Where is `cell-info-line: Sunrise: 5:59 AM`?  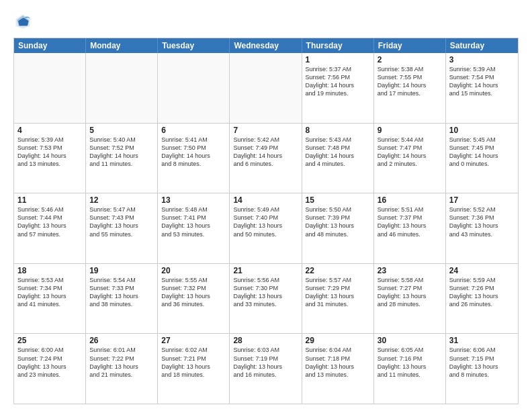
cell-info-line: Sunrise: 5:59 AM is located at coordinates (482, 280).